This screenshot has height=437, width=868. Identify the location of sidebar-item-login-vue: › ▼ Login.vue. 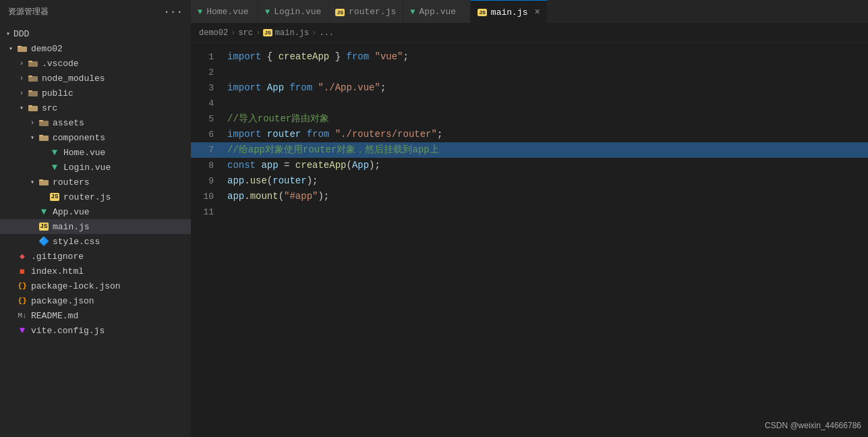
(96, 167).